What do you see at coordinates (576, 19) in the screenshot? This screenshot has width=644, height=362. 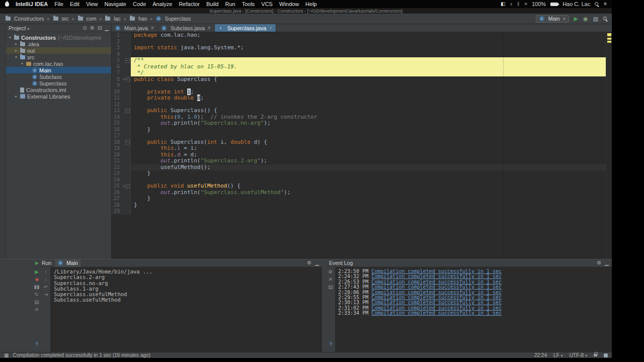 I see `run-icon: ▶` at bounding box center [576, 19].